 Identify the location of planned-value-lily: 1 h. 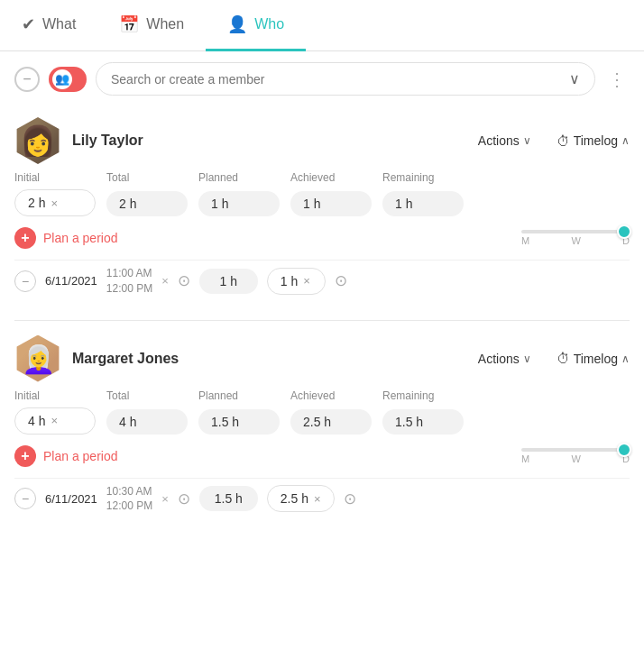
(239, 204).